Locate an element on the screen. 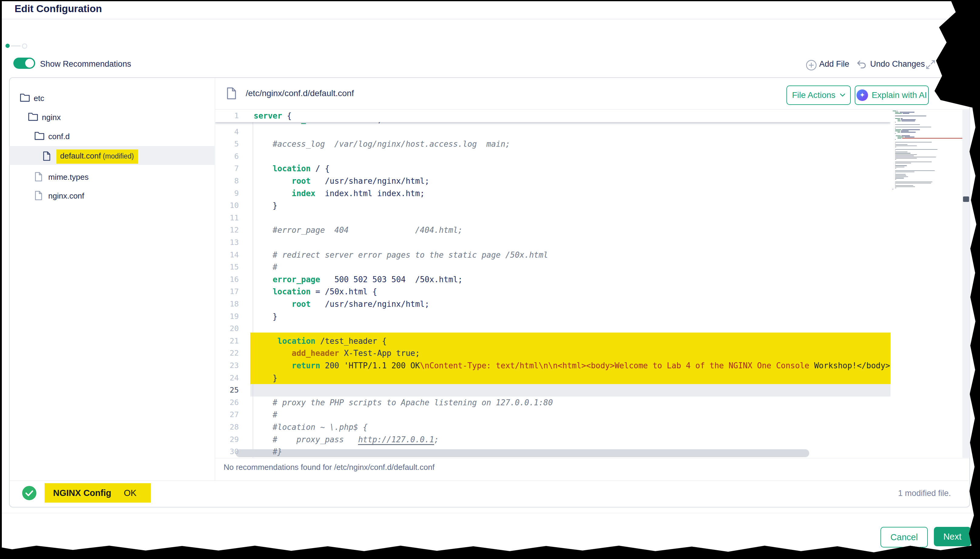 The image size is (980, 559). code-line-19: 19 } is located at coordinates (553, 317).